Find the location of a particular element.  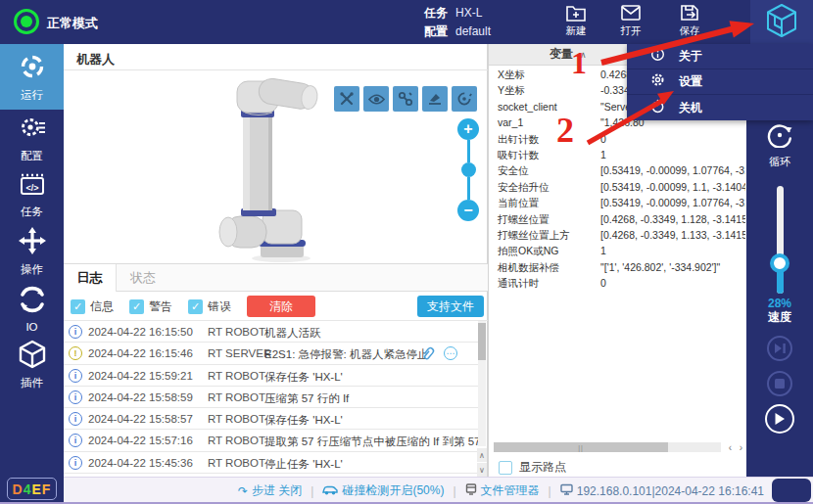

variable-row: 出钉计数0 is located at coordinates (618, 139).